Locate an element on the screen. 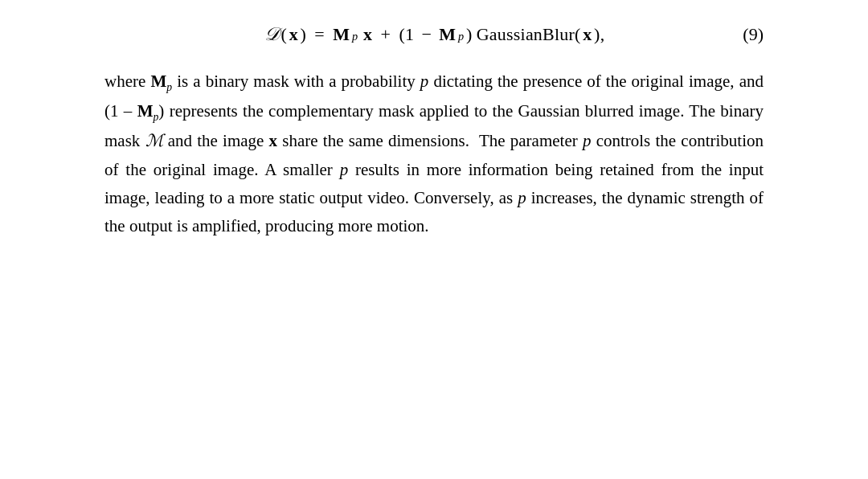  equation-text: 𝒟 ( x ) = Mp x + (1 − Mp ) GaussianBlur(… is located at coordinates (434, 35).